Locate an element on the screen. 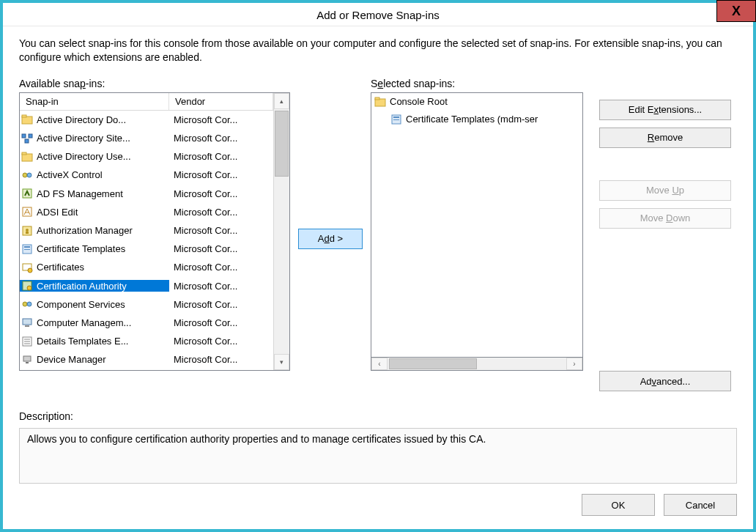 The width and height of the screenshot is (756, 532). scroll-down-arrow-icon: ▾ is located at coordinates (281, 362).